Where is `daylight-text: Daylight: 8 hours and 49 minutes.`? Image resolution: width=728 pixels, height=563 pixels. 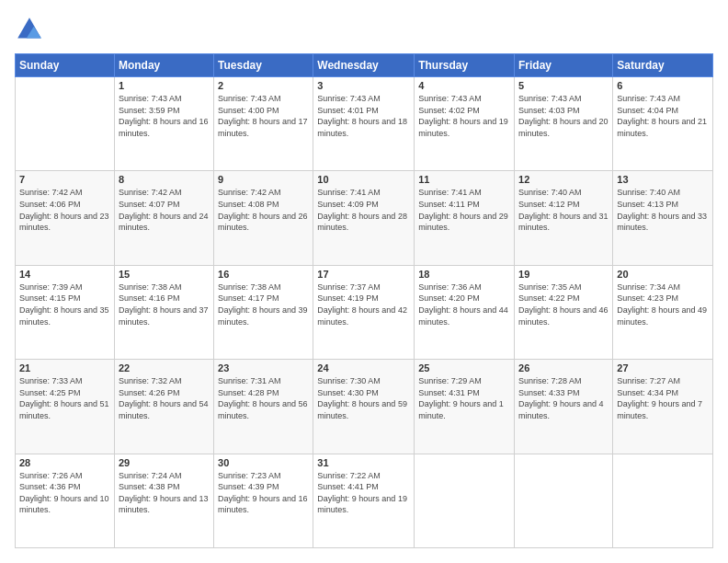
daylight-text: Daylight: 8 hours and 49 minutes. is located at coordinates (663, 316).